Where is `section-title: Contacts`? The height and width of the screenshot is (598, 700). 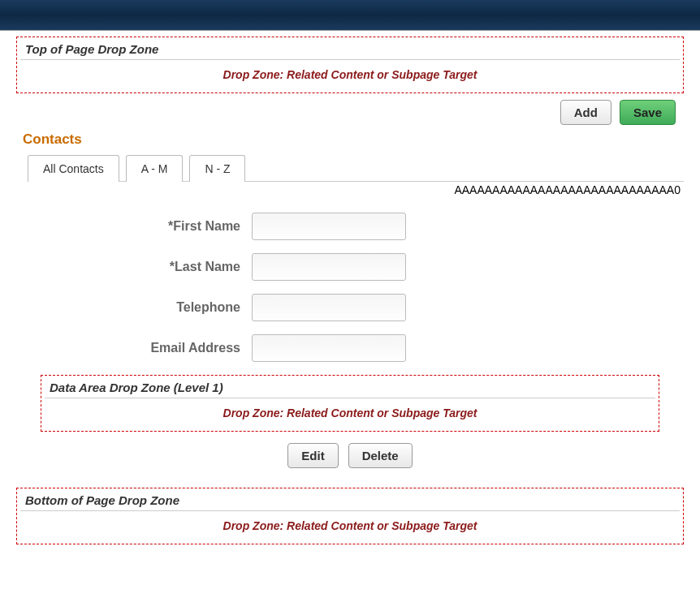 section-title: Contacts is located at coordinates (353, 140).